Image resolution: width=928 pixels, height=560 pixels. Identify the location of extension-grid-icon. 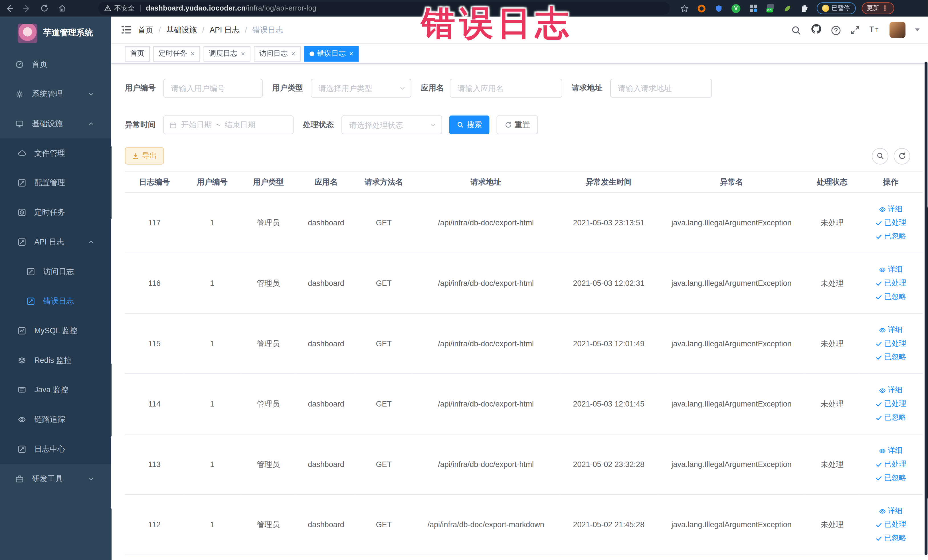
(753, 8).